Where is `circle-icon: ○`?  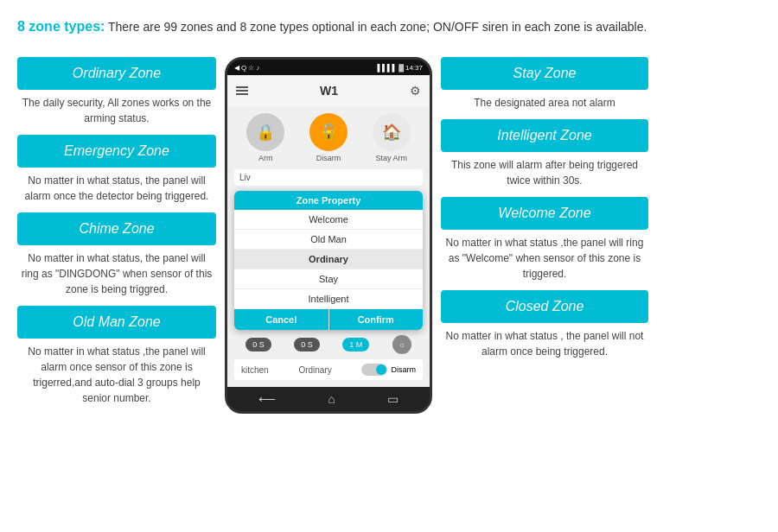 circle-icon: ○ is located at coordinates (402, 345).